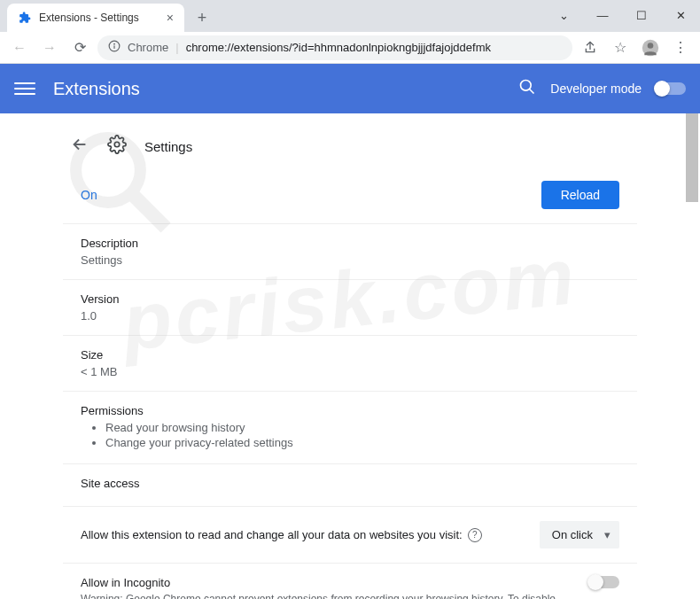 The width and height of the screenshot is (700, 599). What do you see at coordinates (114, 48) in the screenshot?
I see `site-info-icon` at bounding box center [114, 48].